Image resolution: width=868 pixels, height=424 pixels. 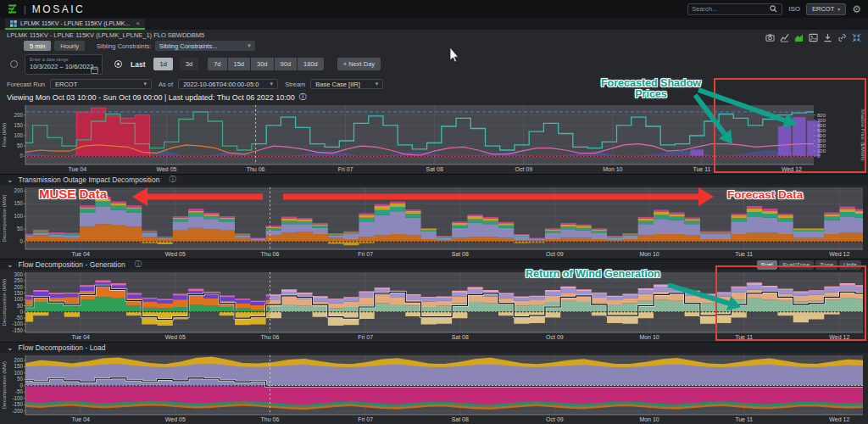 I want to click on line-chart-icon, so click(x=785, y=36).